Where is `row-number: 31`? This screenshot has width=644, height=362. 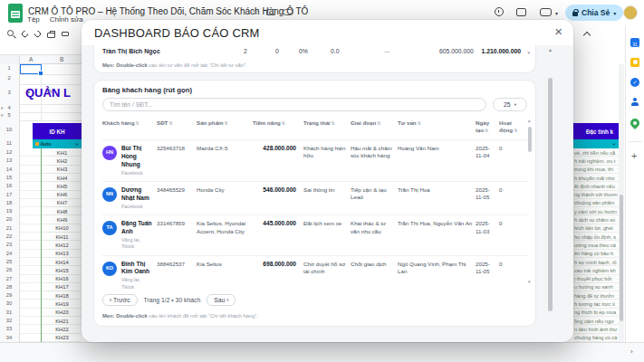
row-number: 31 is located at coordinates (9, 312).